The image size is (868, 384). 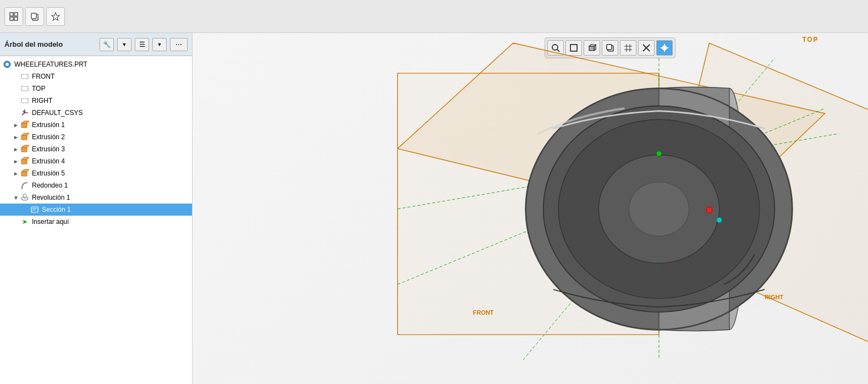 I want to click on expand-ext4: ►, so click(x=16, y=161).